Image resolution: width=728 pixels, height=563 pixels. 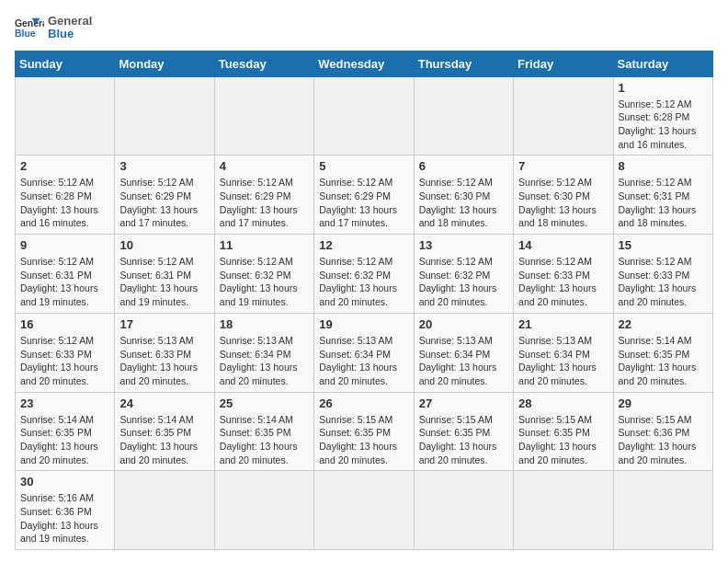 I want to click on day-number: 16, so click(x=64, y=324).